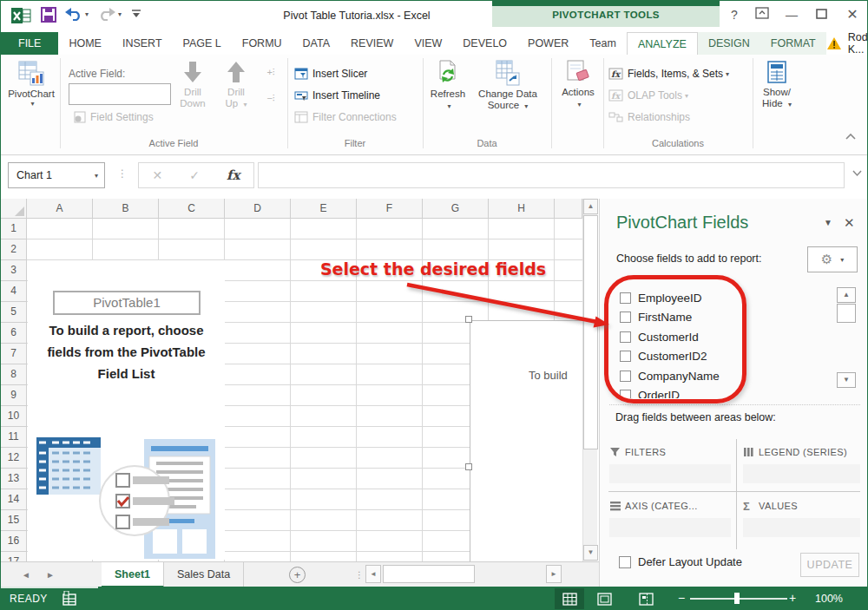 This screenshot has height=610, width=868. Describe the element at coordinates (109, 14) in the screenshot. I see `redo-button: ▾` at that location.